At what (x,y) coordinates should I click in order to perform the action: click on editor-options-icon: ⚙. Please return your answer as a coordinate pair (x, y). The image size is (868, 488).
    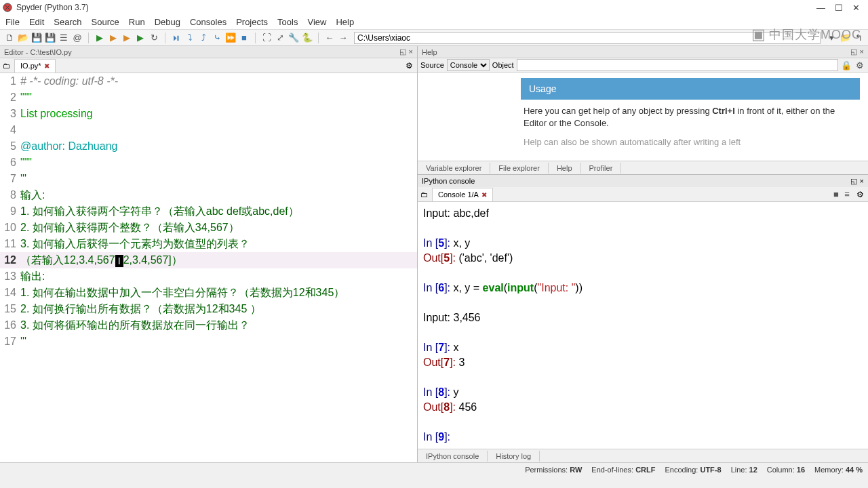
    Looking at the image, I should click on (410, 66).